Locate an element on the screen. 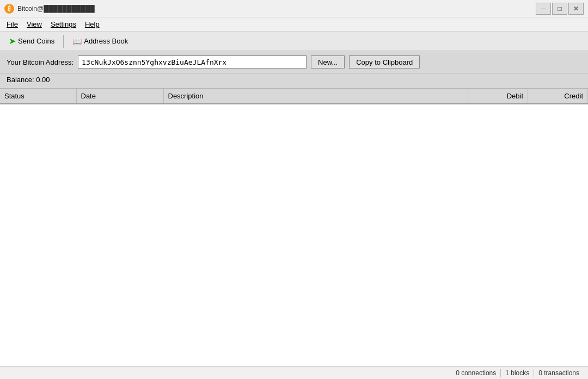 This screenshot has height=379, width=588. address-label: Your Bitcoin Address: is located at coordinates (40, 62).